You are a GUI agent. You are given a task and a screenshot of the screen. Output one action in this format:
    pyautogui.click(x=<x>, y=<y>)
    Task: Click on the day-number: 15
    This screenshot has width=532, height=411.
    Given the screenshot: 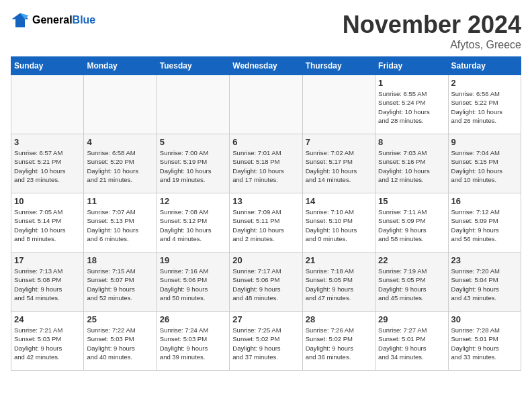 What is the action you would take?
    pyautogui.click(x=411, y=201)
    